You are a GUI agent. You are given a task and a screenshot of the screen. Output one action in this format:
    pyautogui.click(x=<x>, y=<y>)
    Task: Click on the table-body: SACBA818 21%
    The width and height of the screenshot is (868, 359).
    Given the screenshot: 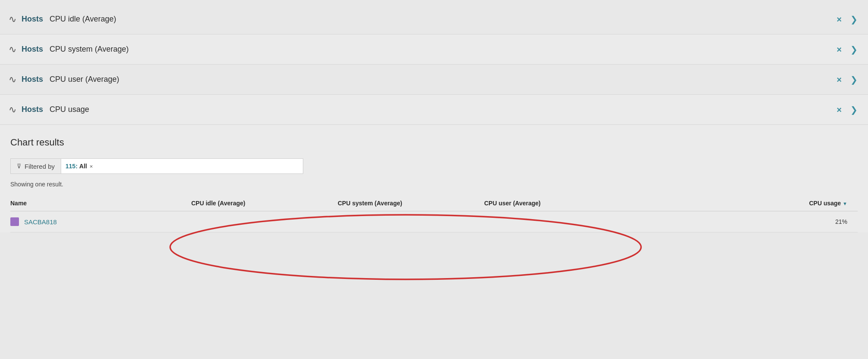 What is the action you would take?
    pyautogui.click(x=434, y=222)
    